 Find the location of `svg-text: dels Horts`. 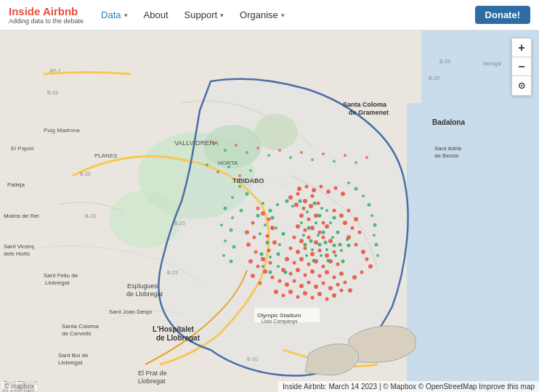

svg-text: dels Horts is located at coordinates (17, 254).